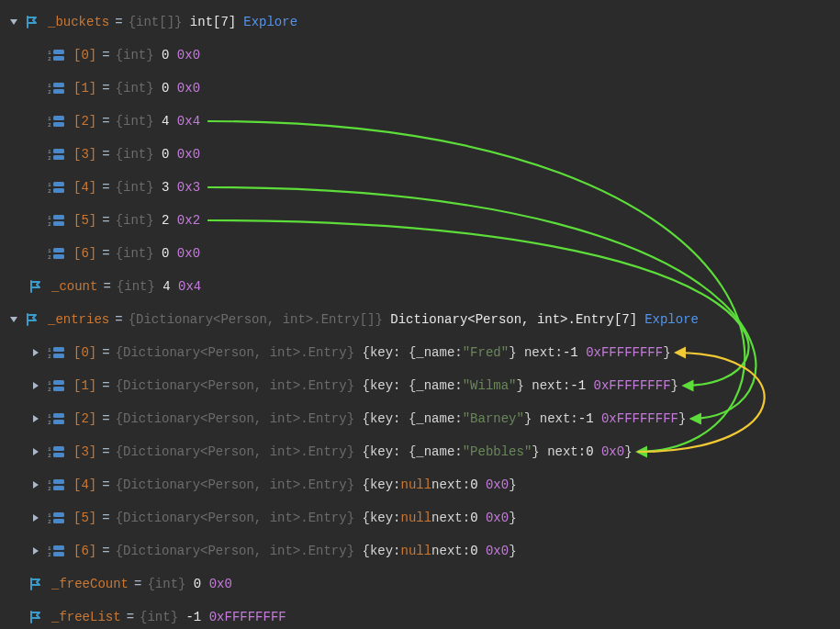 Image resolution: width=840 pixels, height=629 pixels. What do you see at coordinates (420, 253) in the screenshot?
I see `bucket-item: 12 [6] = {int} 0 0x0` at bounding box center [420, 253].